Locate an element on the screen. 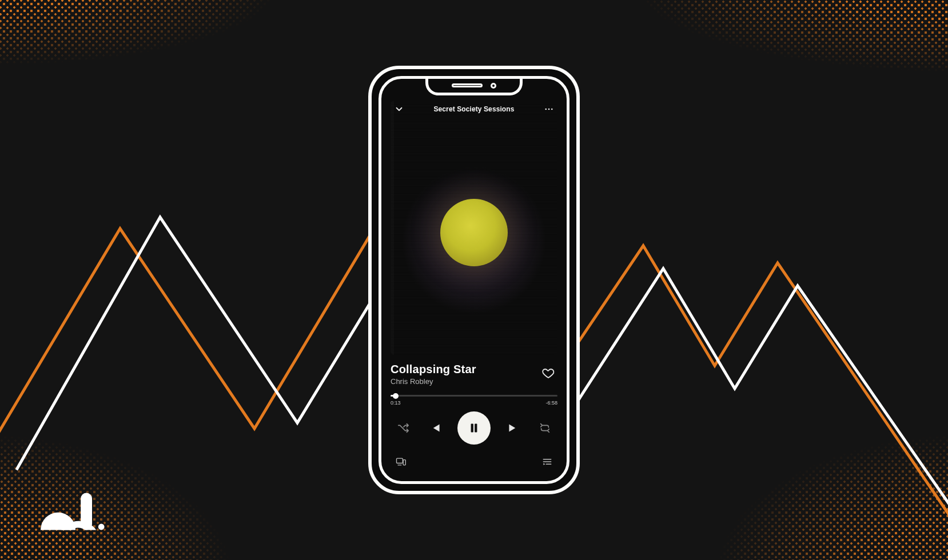  brand-logo is located at coordinates (71, 511).